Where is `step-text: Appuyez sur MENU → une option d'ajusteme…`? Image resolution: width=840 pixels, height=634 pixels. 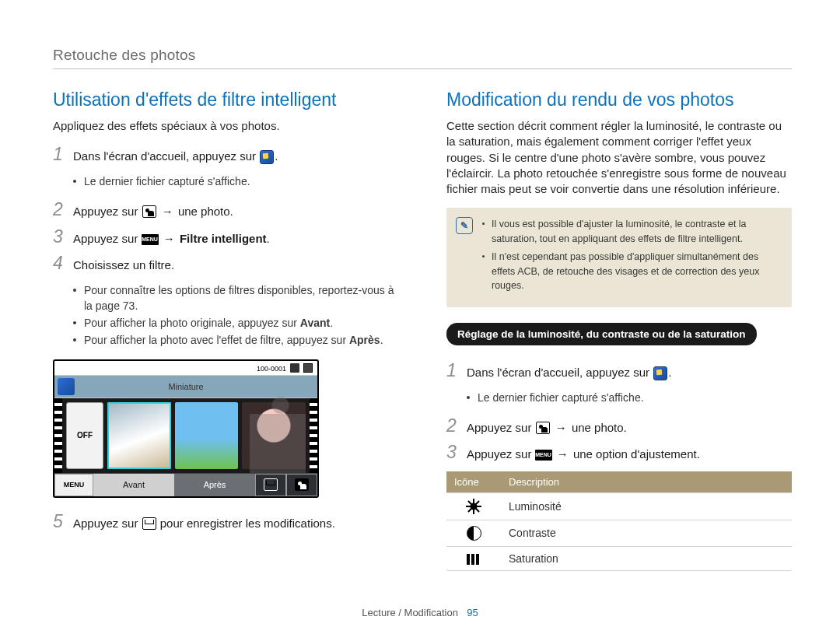 step-text: Appuyez sur MENU → une option d'ajusteme… is located at coordinates (583, 453).